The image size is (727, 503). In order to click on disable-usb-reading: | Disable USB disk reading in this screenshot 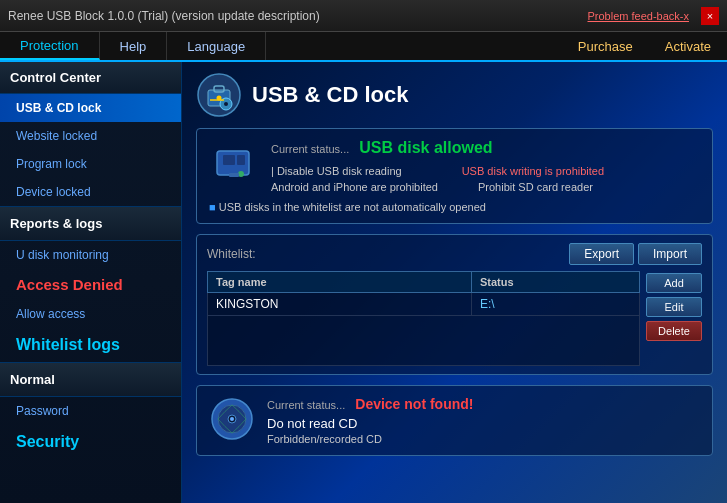, I will do `click(336, 171)`.